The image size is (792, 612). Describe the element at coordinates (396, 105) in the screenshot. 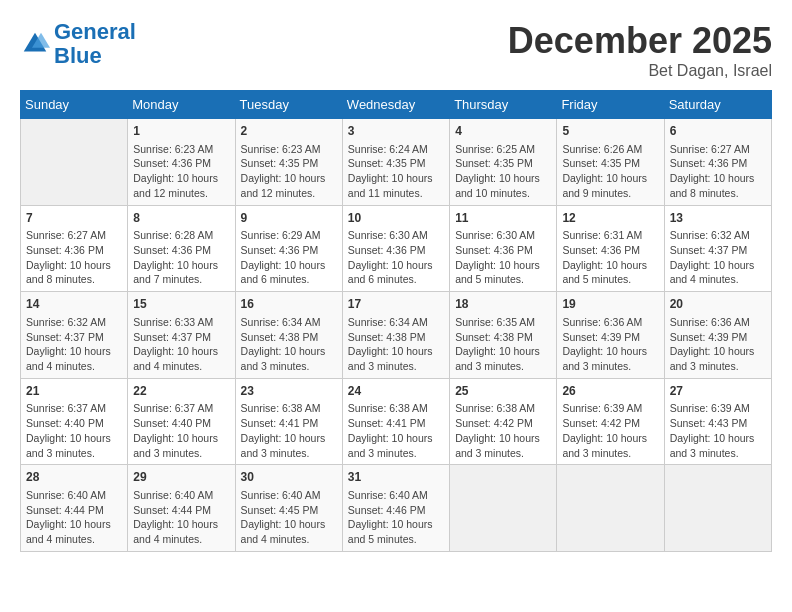

I see `header-row: SundayMondayTuesdayWednesdayThursdayFrid…` at that location.